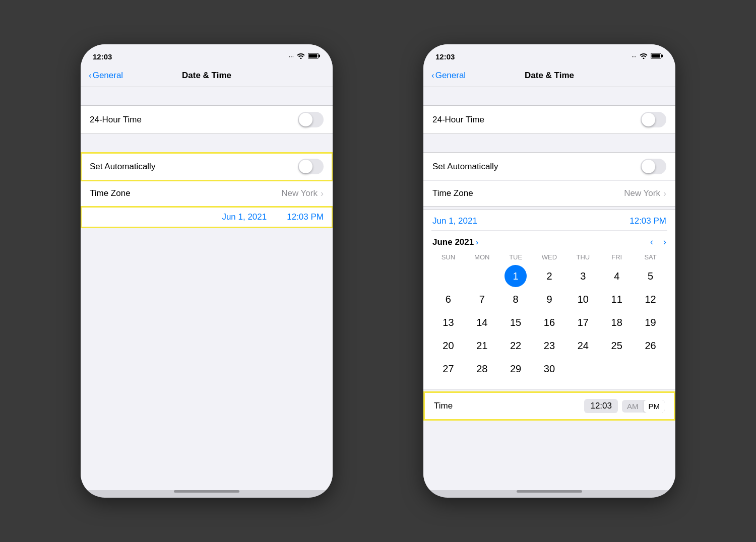  What do you see at coordinates (482, 322) in the screenshot?
I see `day-cell-14: 14` at bounding box center [482, 322].